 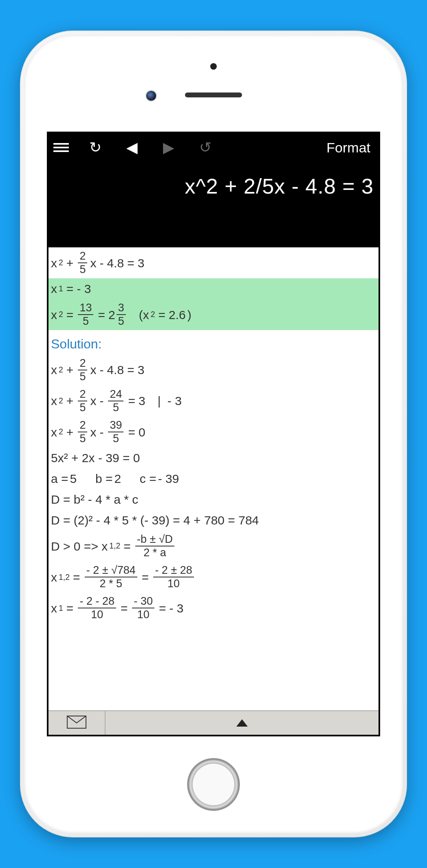 What do you see at coordinates (350, 148) in the screenshot?
I see `format-button: Format` at bounding box center [350, 148].